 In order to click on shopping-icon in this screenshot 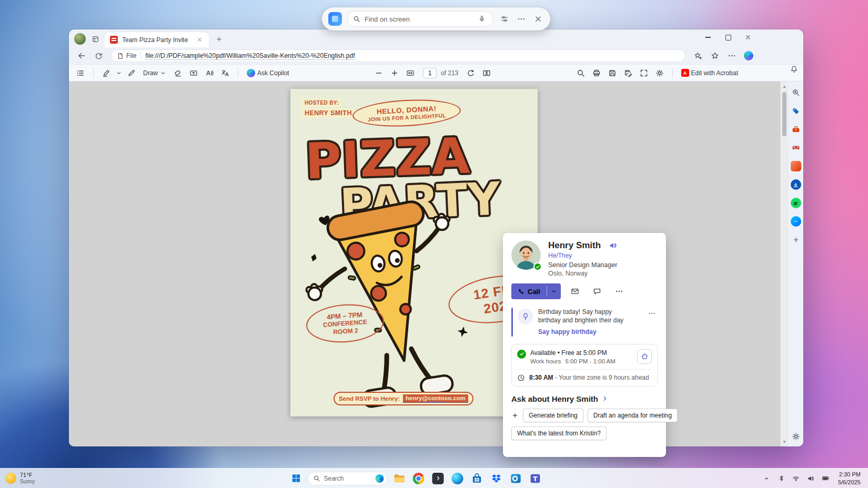, I will do `click(796, 111)`.